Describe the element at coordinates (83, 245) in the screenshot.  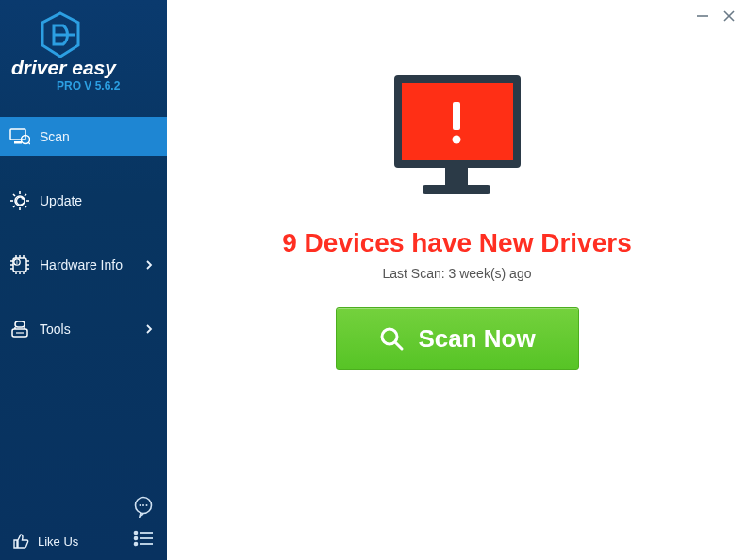
I see `sidebar-nav: Scan Update i Hardware Info Tools` at that location.